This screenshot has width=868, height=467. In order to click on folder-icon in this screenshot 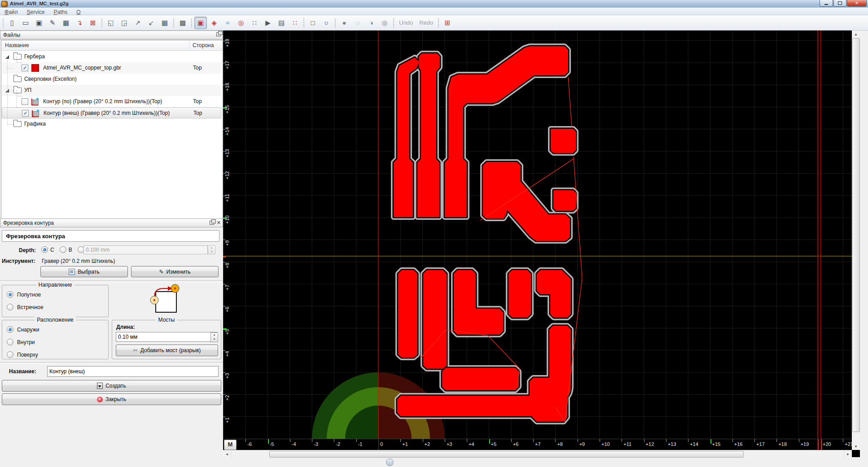, I will do `click(18, 124)`.